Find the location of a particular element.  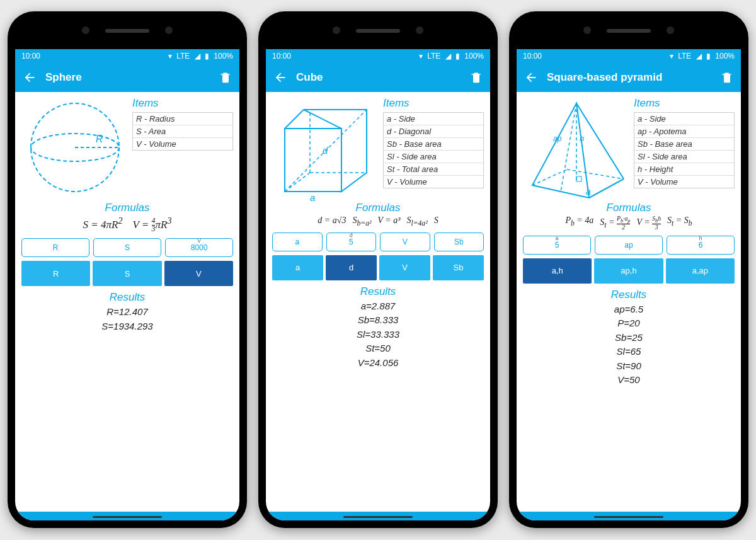

svg-text: d is located at coordinates (325, 150).